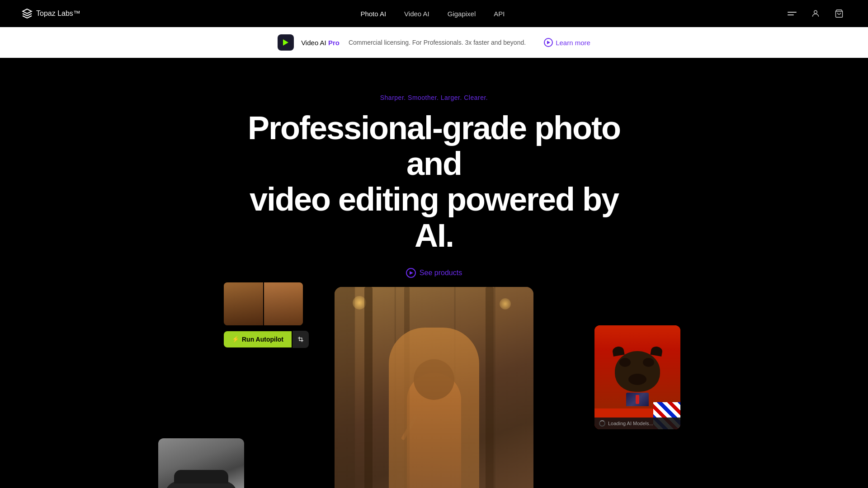 This screenshot has width=868, height=488. Describe the element at coordinates (434, 217) in the screenshot. I see `hero-title-line2: video editing powered by AI.` at that location.